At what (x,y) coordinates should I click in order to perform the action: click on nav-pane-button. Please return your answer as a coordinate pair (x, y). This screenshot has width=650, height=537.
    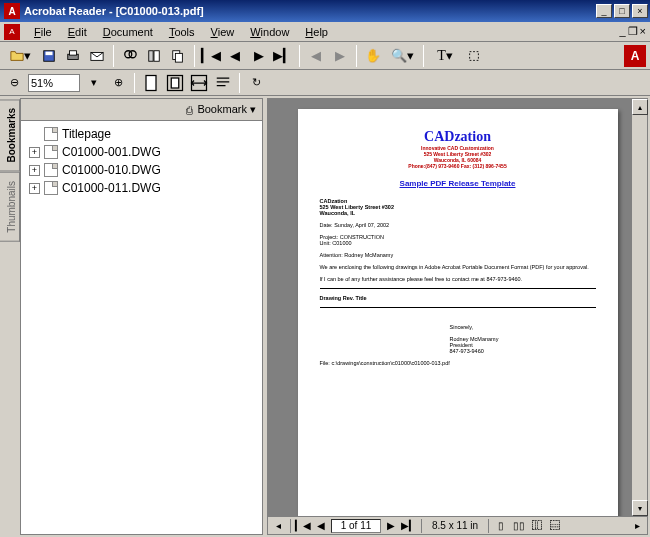
    Looking at the image, I should click on (154, 56).